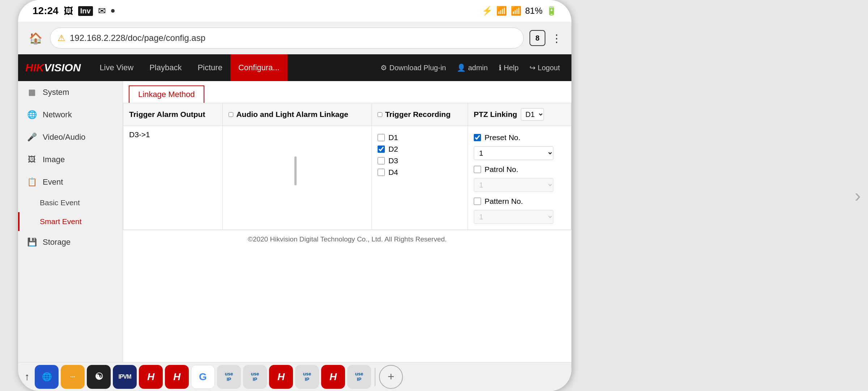  What do you see at coordinates (347, 178) in the screenshot?
I see `table-row: D3->1 D1 D2` at bounding box center [347, 178].